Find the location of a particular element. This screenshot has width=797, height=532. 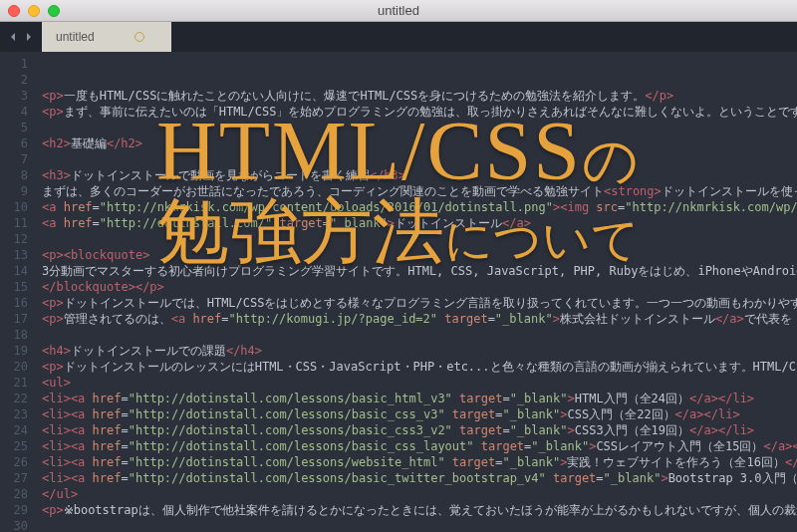

line-number: 3 is located at coordinates (19, 96).